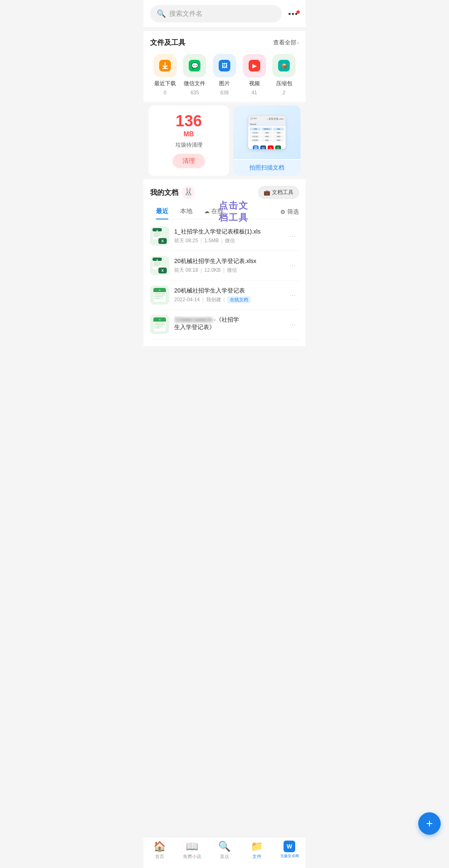 This screenshot has width=449, height=868. Describe the element at coordinates (267, 193) in the screenshot. I see `briefcase-icon: 💼` at that location.